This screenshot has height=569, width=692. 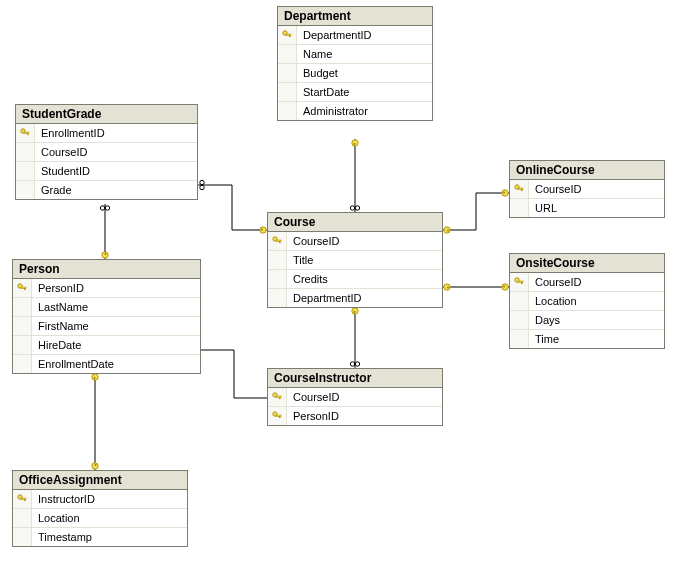 What do you see at coordinates (326, 92) in the screenshot?
I see `column-name: StartDate` at bounding box center [326, 92].